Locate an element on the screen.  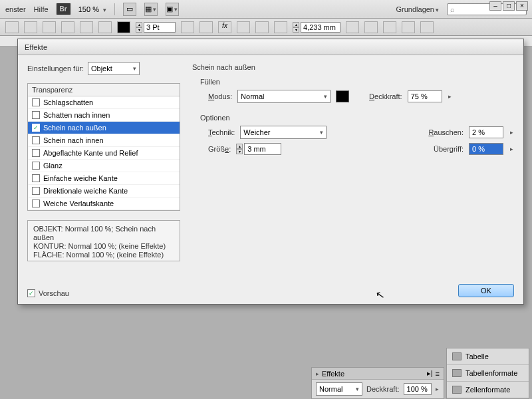
menu-hilfe: Hilfe is located at coordinates (41, 9).